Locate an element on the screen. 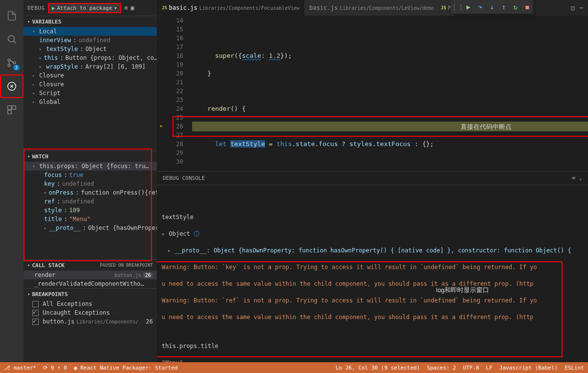 The width and height of the screenshot is (588, 373). status-eol: LF is located at coordinates (489, 368).